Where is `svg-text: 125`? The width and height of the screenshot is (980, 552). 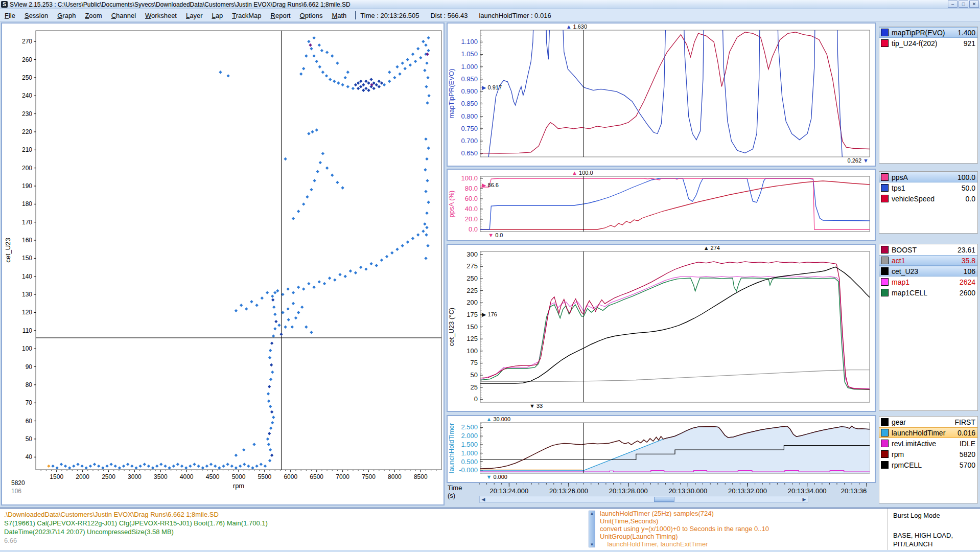 svg-text: 125 is located at coordinates (472, 338).